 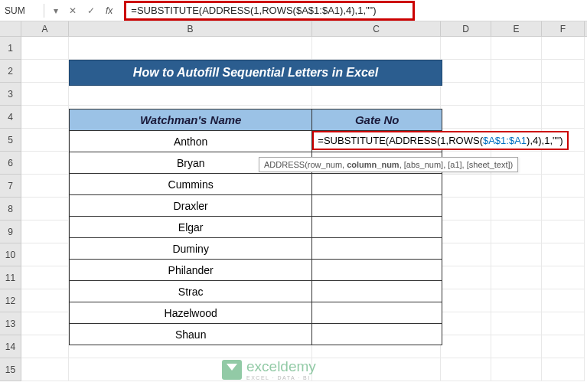 What do you see at coordinates (11, 186) in the screenshot?
I see `row-header: 7` at bounding box center [11, 186].